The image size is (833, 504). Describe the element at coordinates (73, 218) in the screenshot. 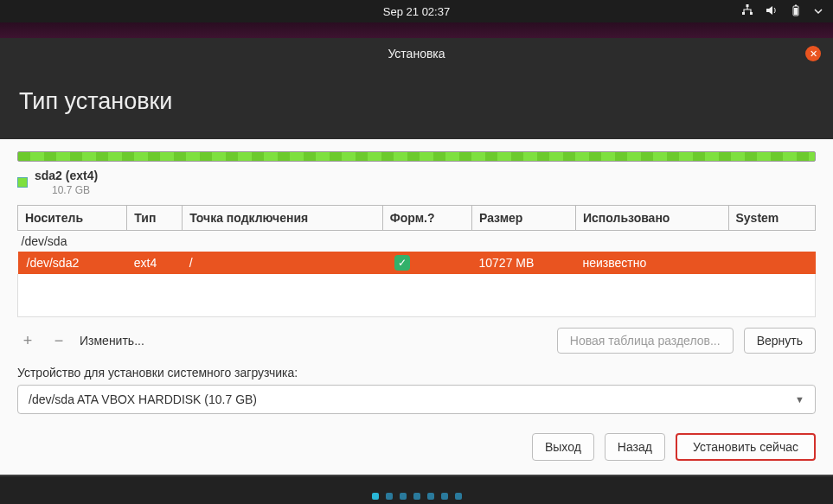

I see `col-device: Носитель` at that location.